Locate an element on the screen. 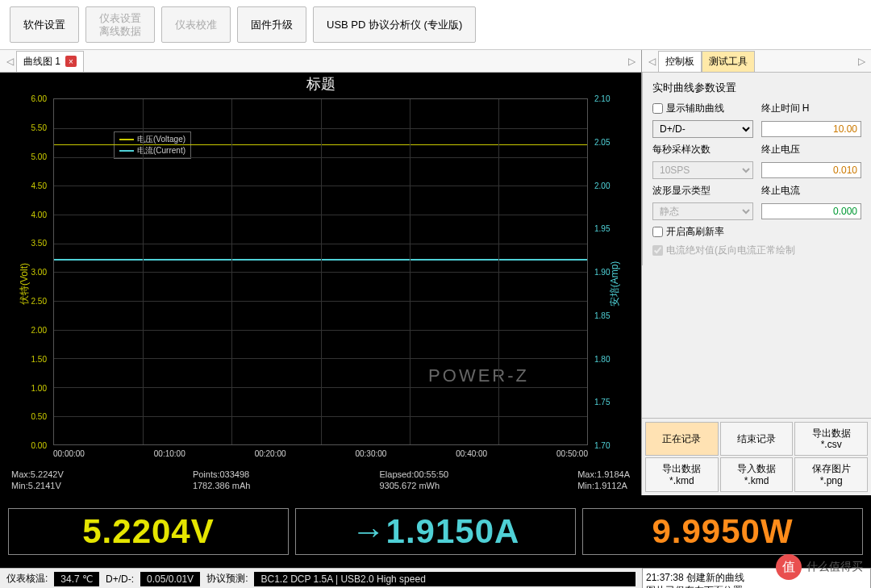  sps-select: 10SPS is located at coordinates (703, 170).